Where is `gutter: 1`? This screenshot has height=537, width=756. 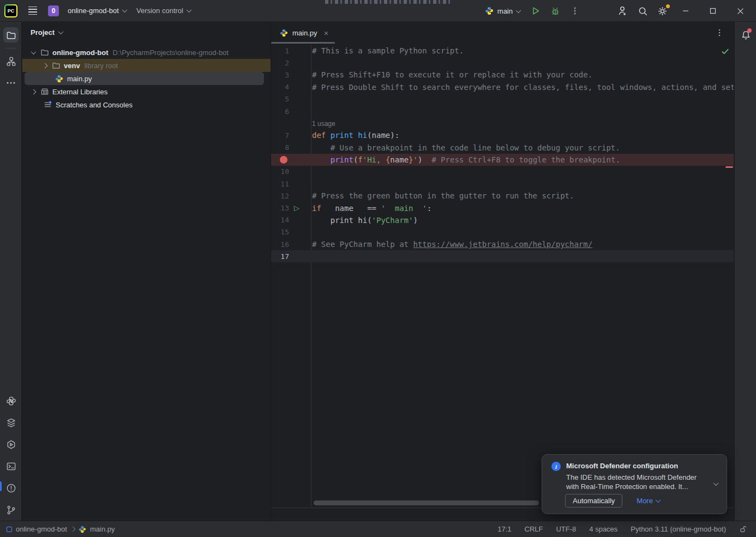
gutter: 1 is located at coordinates (291, 51).